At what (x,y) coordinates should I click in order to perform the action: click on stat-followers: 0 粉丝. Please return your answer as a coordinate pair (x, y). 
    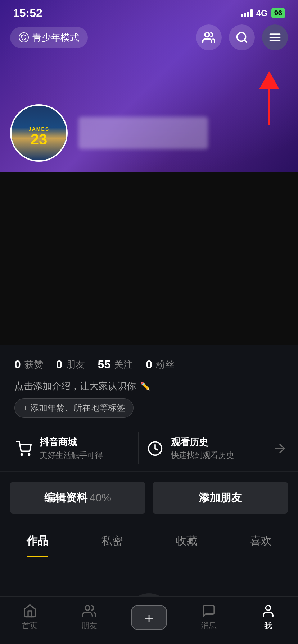
    Looking at the image, I should click on (160, 364).